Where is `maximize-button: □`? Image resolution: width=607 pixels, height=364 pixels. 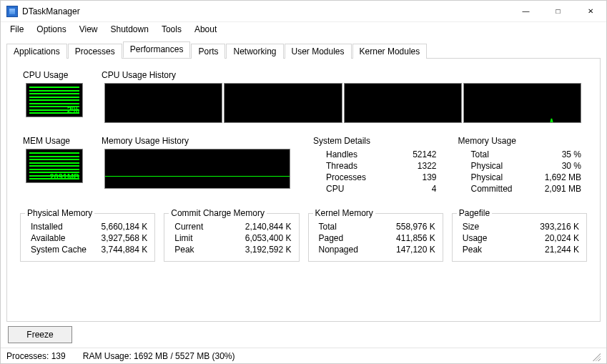 maximize-button: □ is located at coordinates (558, 11).